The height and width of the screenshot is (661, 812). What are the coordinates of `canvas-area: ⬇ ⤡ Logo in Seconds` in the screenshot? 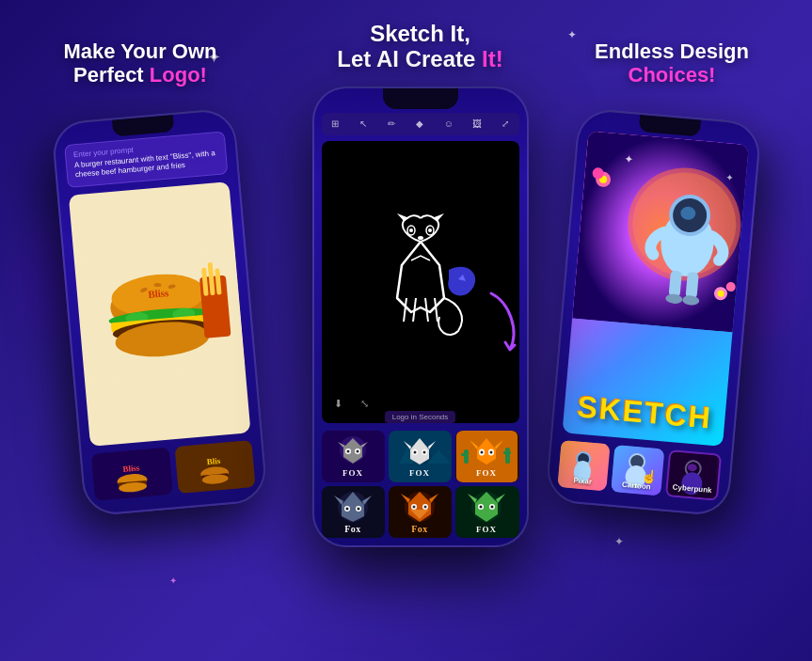 It's located at (421, 282).